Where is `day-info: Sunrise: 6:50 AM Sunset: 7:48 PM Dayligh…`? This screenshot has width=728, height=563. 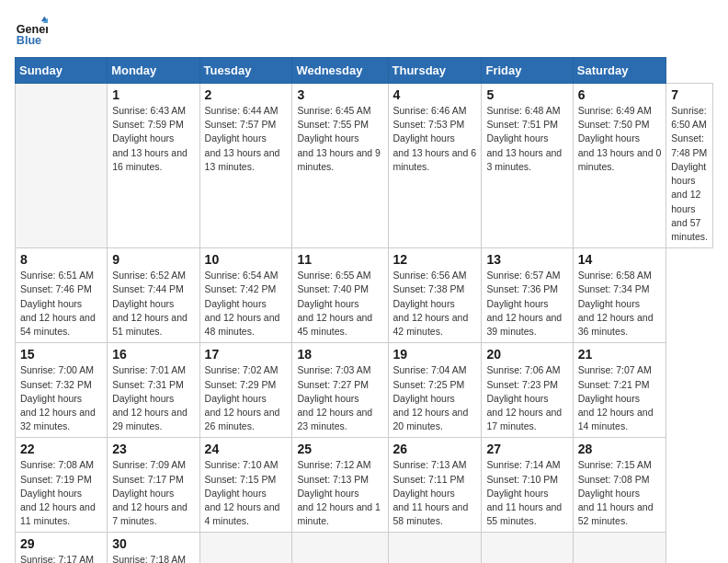
day-info: Sunrise: 6:50 AM Sunset: 7:48 PM Dayligh… is located at coordinates (689, 174).